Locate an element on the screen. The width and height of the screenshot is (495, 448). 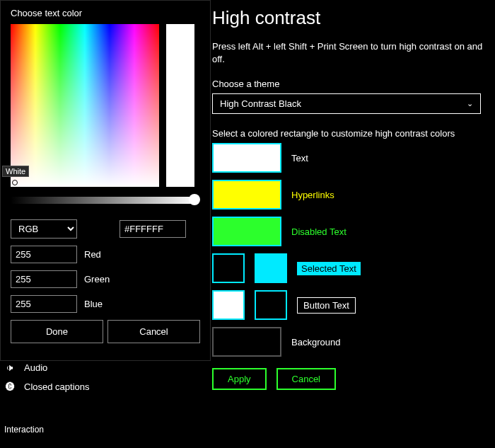
choose-theme-label: Choose a theme is located at coordinates (354, 84).